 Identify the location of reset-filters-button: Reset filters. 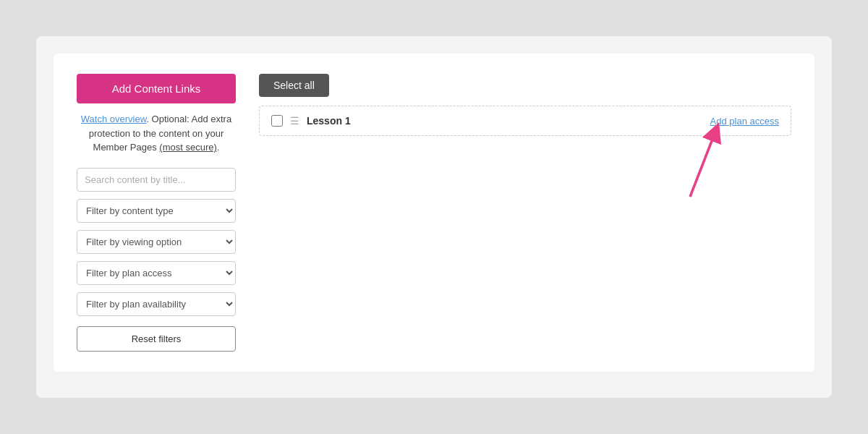
(156, 339).